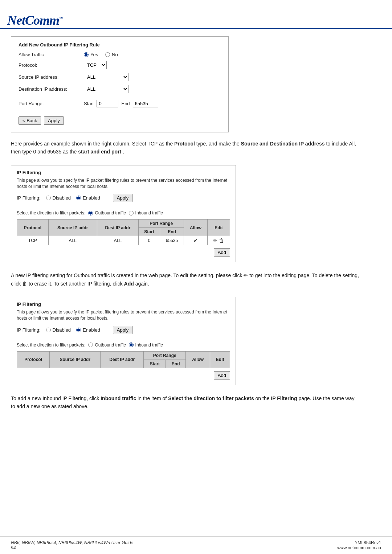 The width and height of the screenshot is (392, 554). I want to click on th-portrange-1: Port Range, so click(161, 223).